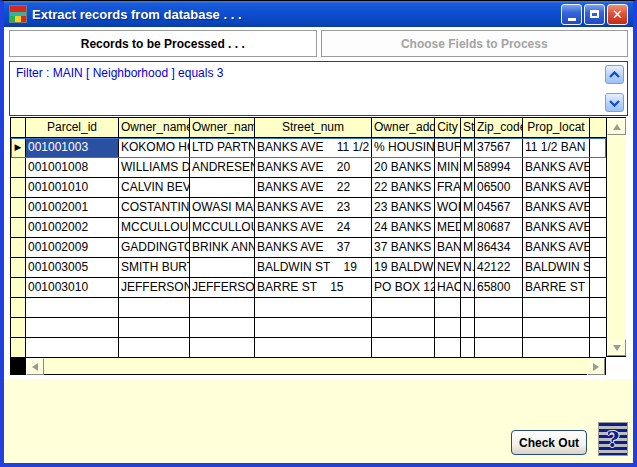 This screenshot has height=467, width=637. I want to click on grid-cell: JEFFERSO, so click(222, 288).